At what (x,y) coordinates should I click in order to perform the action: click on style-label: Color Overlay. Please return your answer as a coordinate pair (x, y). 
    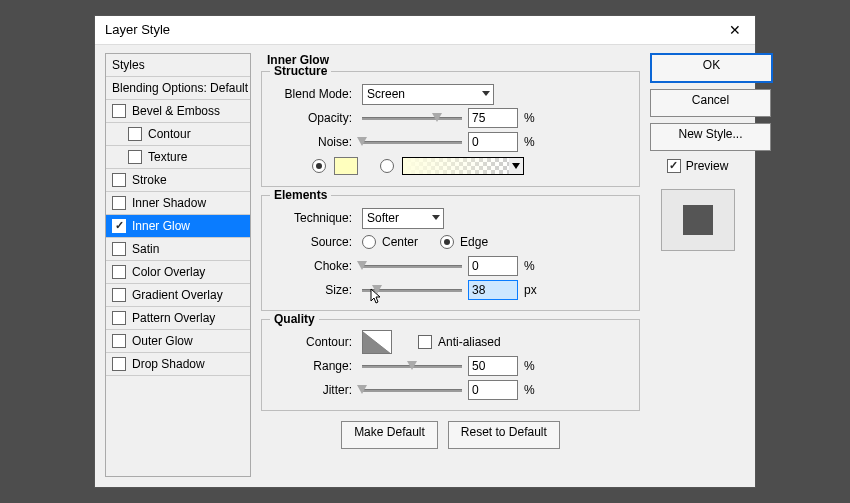
    Looking at the image, I should click on (168, 272).